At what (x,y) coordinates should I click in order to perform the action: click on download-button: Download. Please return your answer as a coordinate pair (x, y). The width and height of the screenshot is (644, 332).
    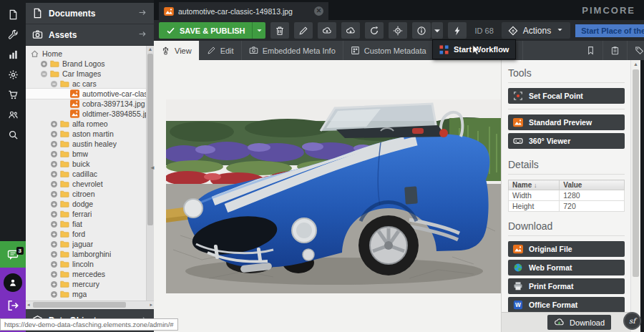
    Looking at the image, I should click on (580, 322).